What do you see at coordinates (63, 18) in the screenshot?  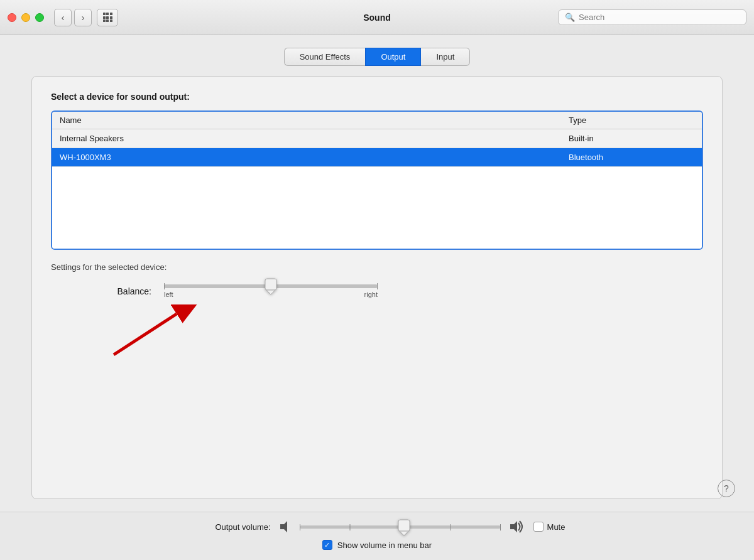 I see `back-button: ‹` at bounding box center [63, 18].